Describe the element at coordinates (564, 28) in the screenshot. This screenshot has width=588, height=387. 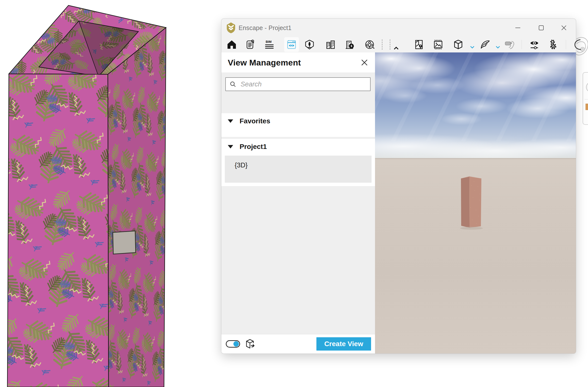
I see `close-window-button` at that location.